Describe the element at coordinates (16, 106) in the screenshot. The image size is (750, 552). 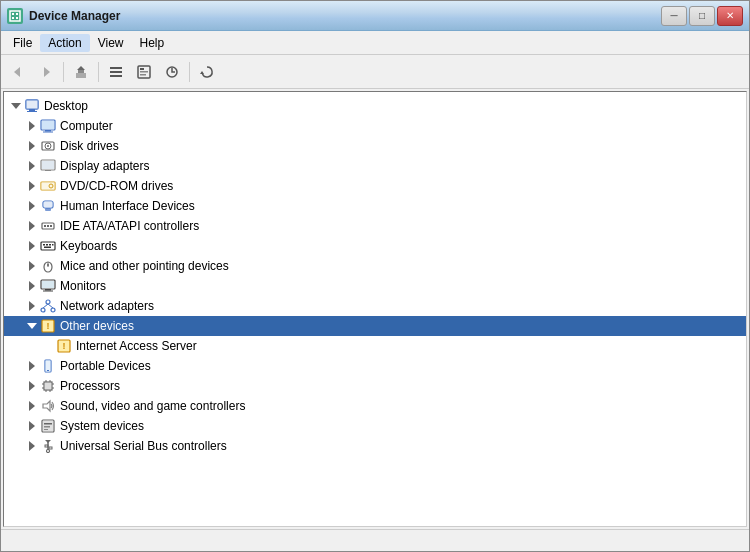
I see `expand-icon-desktop` at that location.